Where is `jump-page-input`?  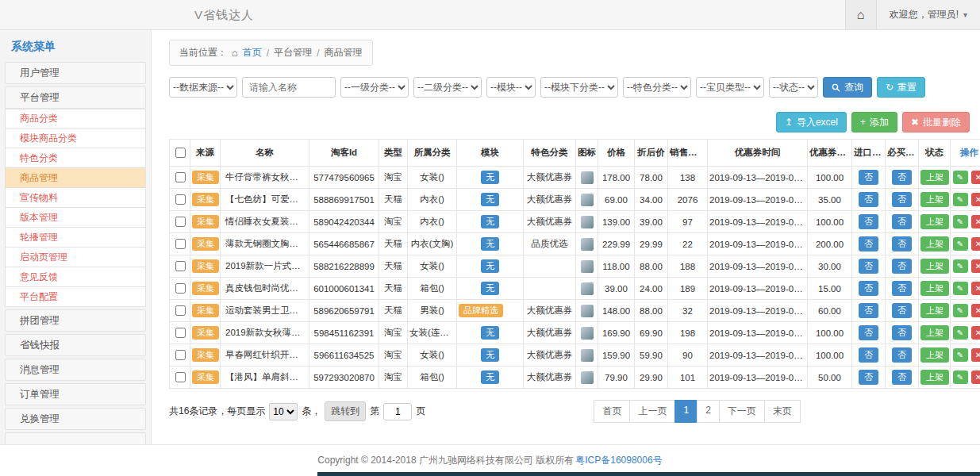
jump-page-input is located at coordinates (398, 412).